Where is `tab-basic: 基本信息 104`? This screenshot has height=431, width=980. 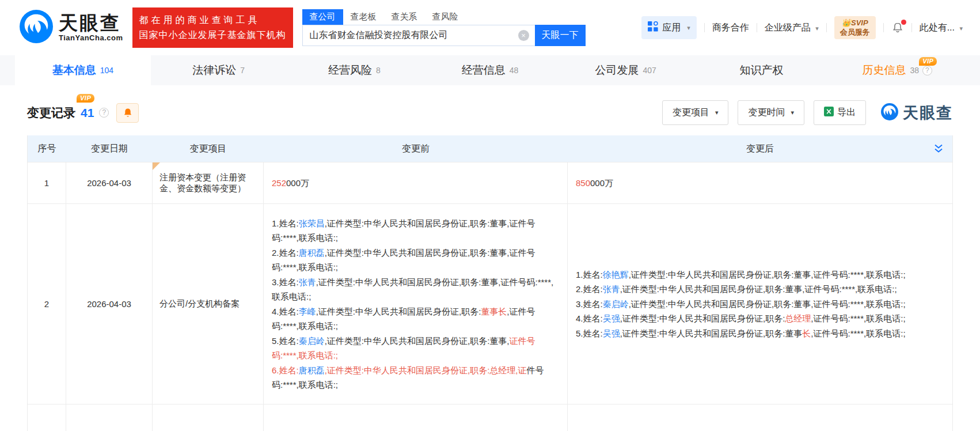
tab-basic: 基本信息 104 is located at coordinates (83, 70).